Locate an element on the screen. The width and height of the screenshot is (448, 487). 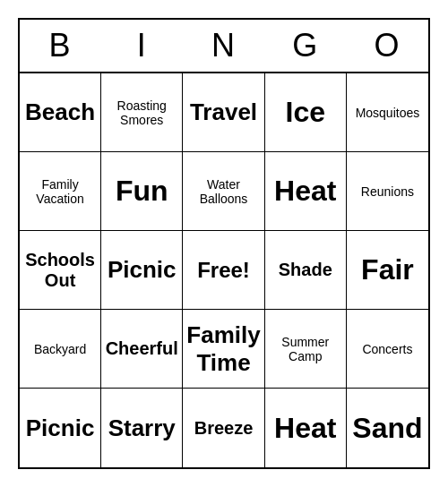
bingo-cell: Fair is located at coordinates (387, 270).